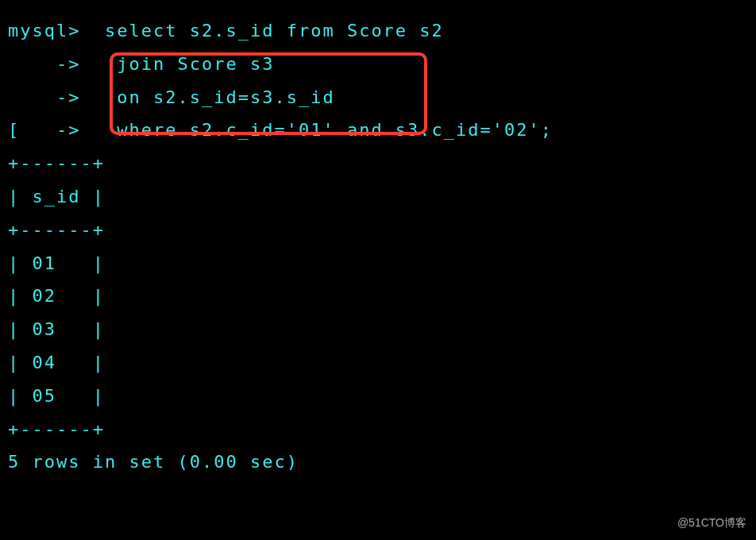  What do you see at coordinates (44, 30) in the screenshot?
I see `mysql-prompt: mysql>` at bounding box center [44, 30].